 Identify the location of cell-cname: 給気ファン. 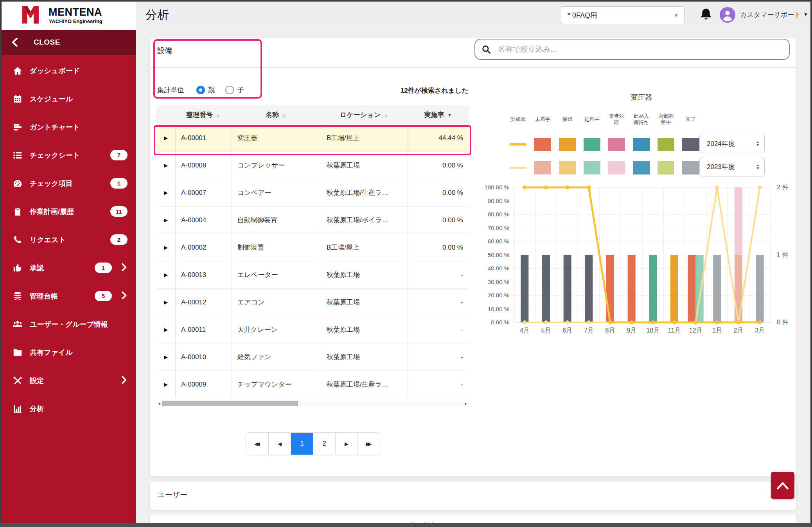
(276, 357).